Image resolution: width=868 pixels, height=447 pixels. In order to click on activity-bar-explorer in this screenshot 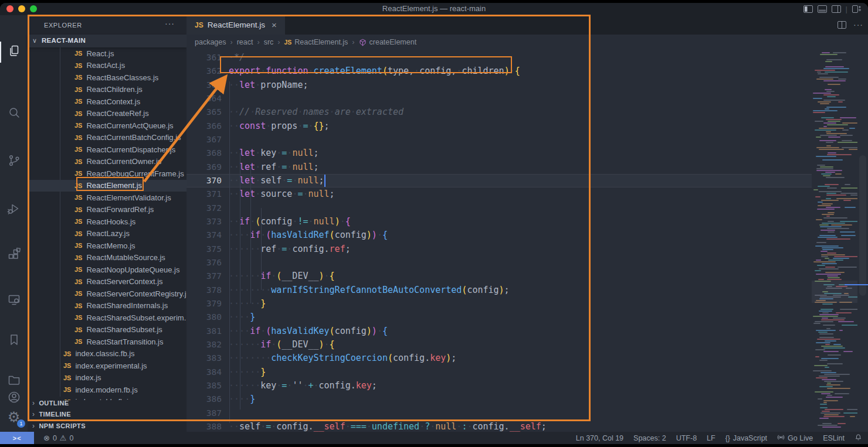, I will do `click(14, 52)`.